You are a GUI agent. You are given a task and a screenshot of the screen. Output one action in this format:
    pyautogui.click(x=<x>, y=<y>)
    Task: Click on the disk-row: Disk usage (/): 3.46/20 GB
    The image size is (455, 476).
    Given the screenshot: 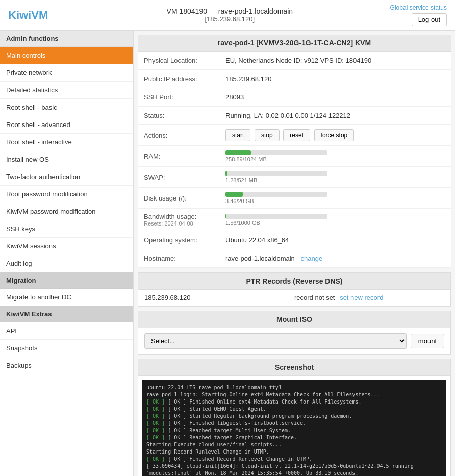 What is the action you would take?
    pyautogui.click(x=294, y=198)
    